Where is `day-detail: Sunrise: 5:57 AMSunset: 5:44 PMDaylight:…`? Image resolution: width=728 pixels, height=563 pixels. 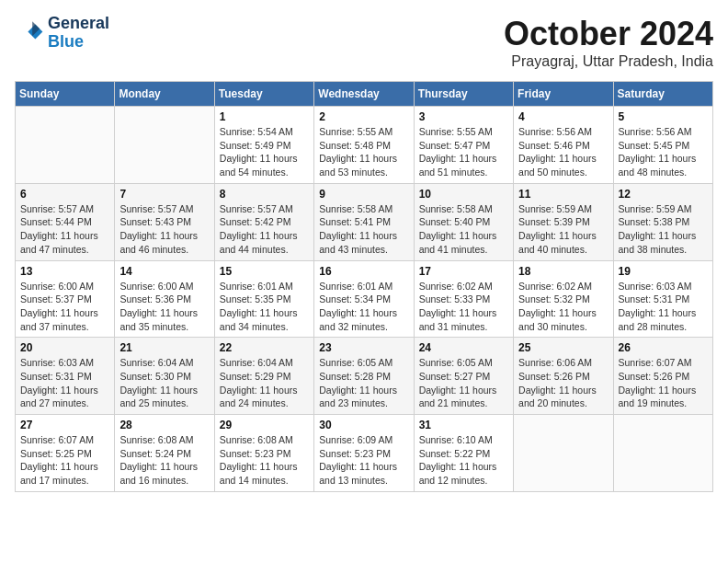 day-detail: Sunrise: 5:57 AMSunset: 5:44 PMDaylight:… is located at coordinates (64, 230).